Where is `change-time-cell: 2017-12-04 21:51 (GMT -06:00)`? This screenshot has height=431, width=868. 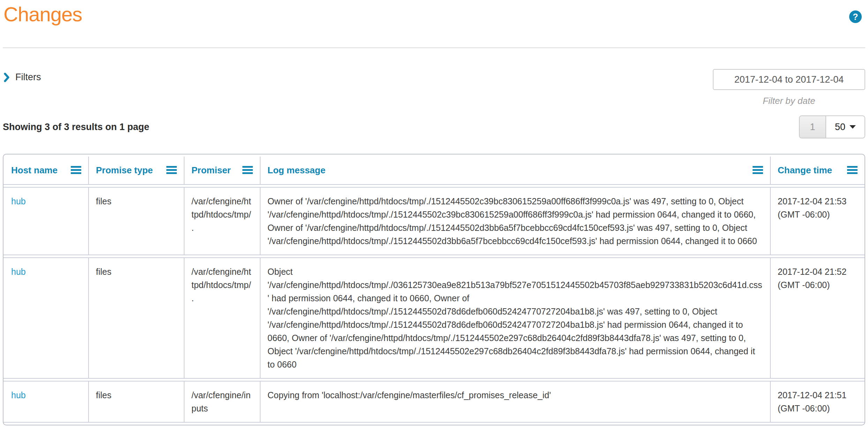
change-time-cell: 2017-12-04 21:51 (GMT -06:00) is located at coordinates (817, 402).